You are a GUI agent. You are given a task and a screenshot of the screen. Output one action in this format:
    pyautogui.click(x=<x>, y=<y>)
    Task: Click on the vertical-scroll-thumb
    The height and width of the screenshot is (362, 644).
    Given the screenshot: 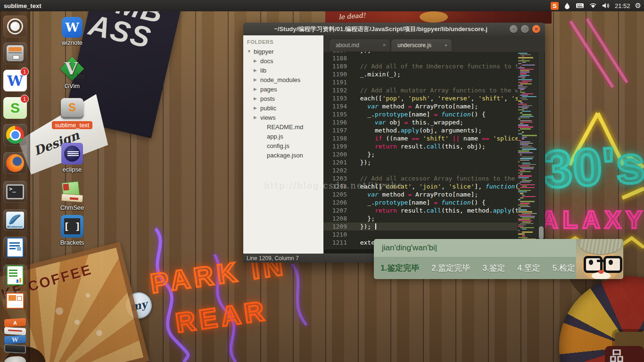 What is the action you would take?
    pyautogui.click(x=541, y=233)
    